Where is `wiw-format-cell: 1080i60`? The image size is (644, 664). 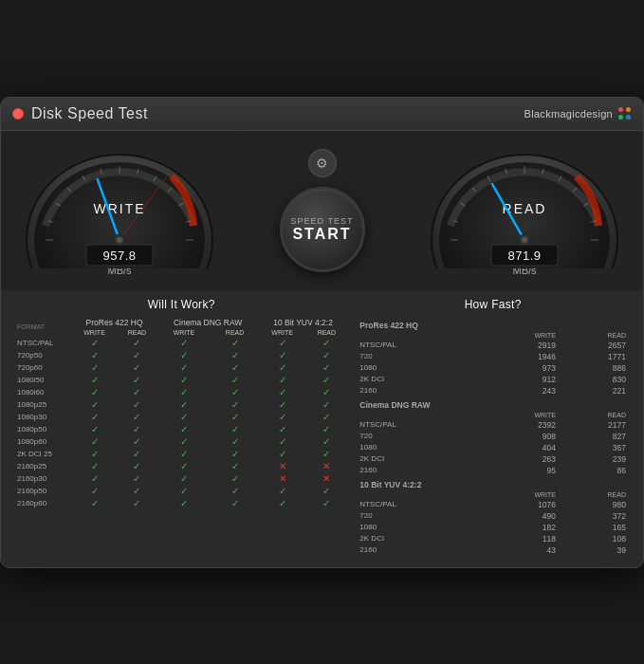 wiw-format-cell: 1080i60 is located at coordinates (44, 393).